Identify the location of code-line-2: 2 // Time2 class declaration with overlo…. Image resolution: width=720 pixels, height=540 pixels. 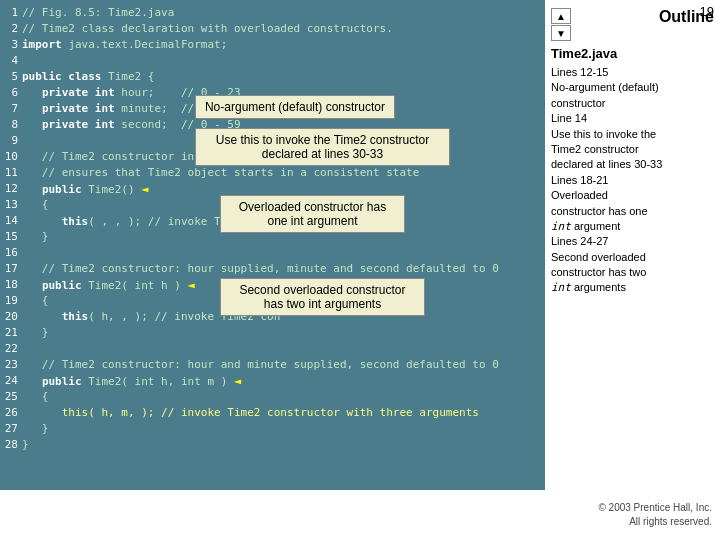
(272, 30).